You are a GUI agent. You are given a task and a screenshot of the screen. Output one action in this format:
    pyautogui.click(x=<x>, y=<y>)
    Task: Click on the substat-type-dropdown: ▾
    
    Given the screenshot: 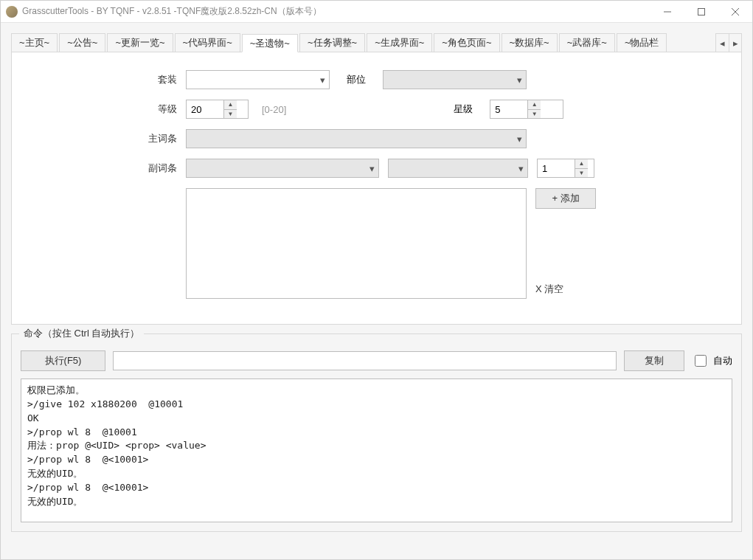 What is the action you would take?
    pyautogui.click(x=282, y=168)
    